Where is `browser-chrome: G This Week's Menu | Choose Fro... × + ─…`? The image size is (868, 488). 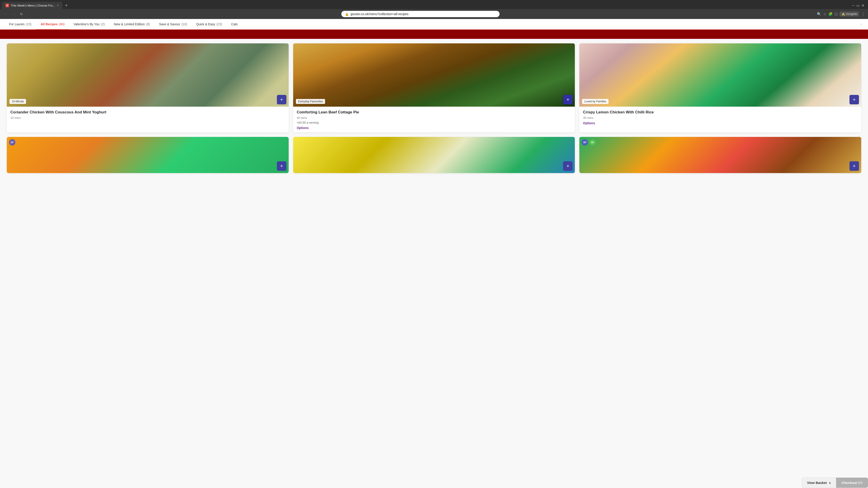 browser-chrome: G This Week's Menu | Choose Fro... × + ─… is located at coordinates (434, 9).